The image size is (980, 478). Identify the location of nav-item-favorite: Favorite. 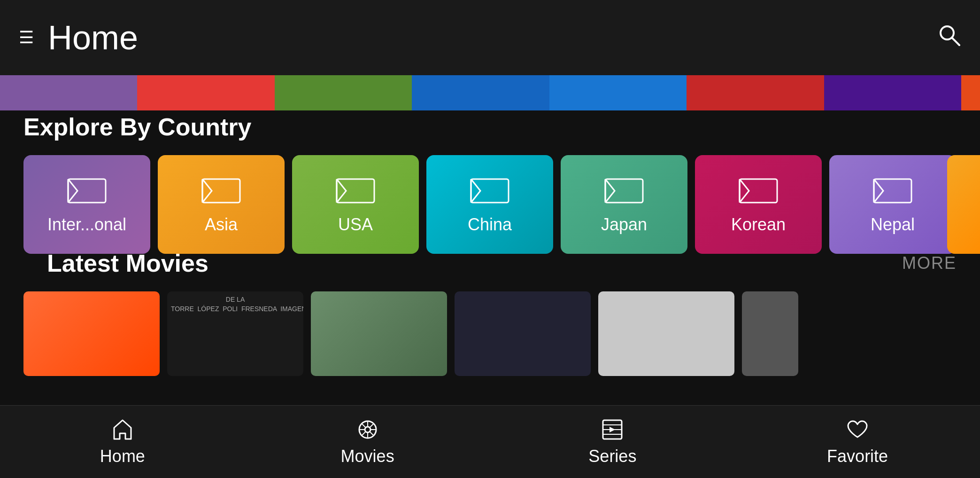
(857, 442).